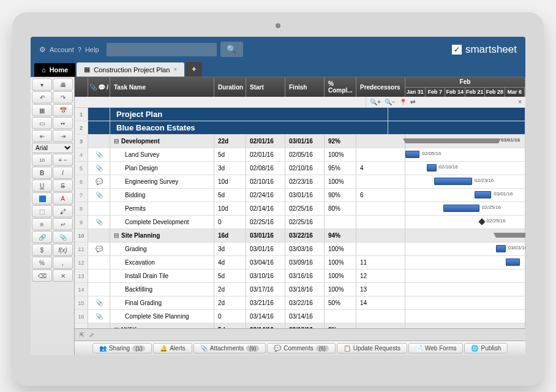  Describe the element at coordinates (43, 50) in the screenshot. I see `gear-icon: ⚙` at that location.